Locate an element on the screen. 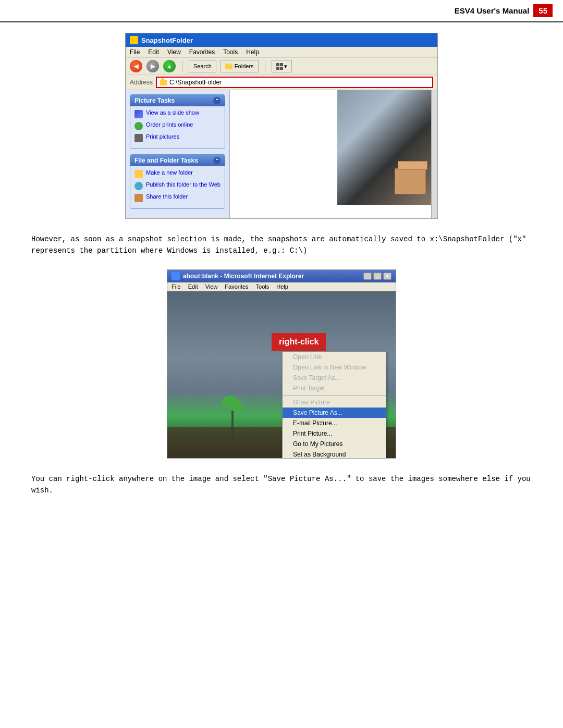  folders-button: Folders is located at coordinates (240, 66).